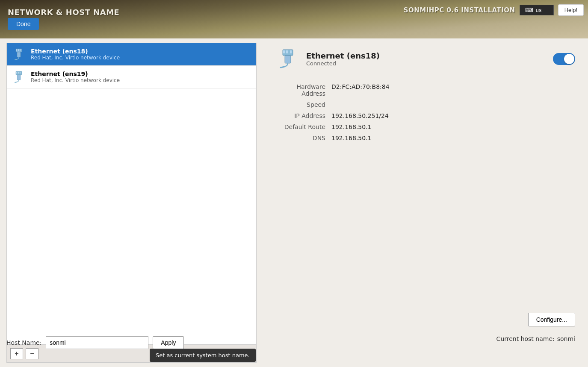 This screenshot has height=367, width=588. What do you see at coordinates (75, 54) in the screenshot?
I see `network-item-text-ens18: Ethernet (ens18) Red Hat, Inc. Virtio ne…` at bounding box center [75, 54].